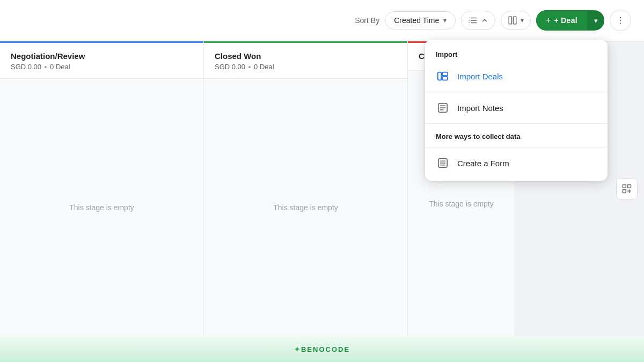 The height and width of the screenshot is (362, 644). Describe the element at coordinates (443, 76) in the screenshot. I see `import-deals-icon` at that location.